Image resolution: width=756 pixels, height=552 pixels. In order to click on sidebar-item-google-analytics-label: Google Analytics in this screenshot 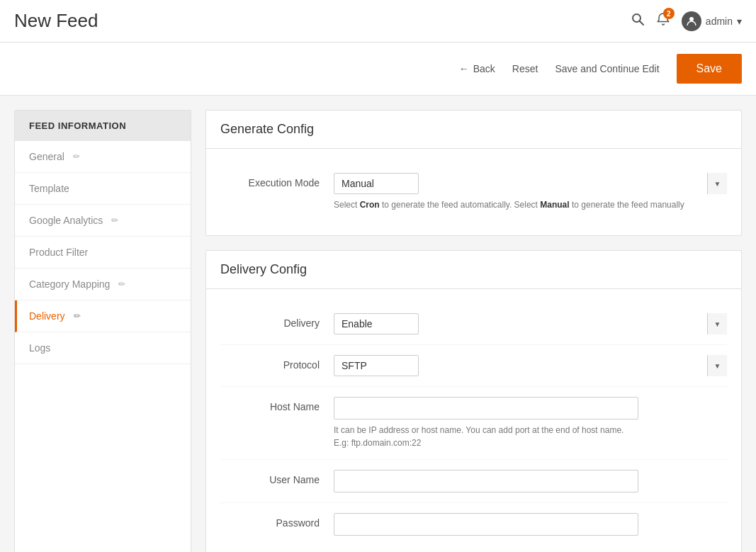, I will do `click(66, 220)`.